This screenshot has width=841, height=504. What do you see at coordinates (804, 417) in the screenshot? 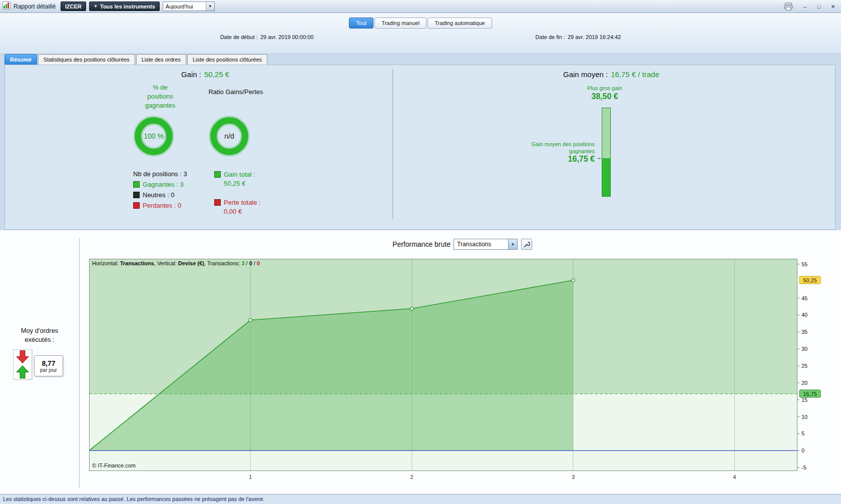
I see `svg-text: 10` at bounding box center [804, 417].